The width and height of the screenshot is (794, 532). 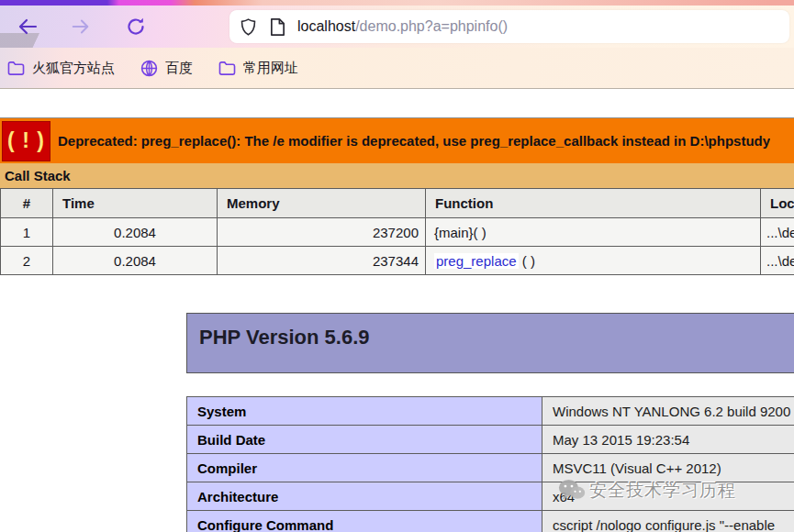 I want to click on stack-function: {main}( ), so click(x=593, y=233).